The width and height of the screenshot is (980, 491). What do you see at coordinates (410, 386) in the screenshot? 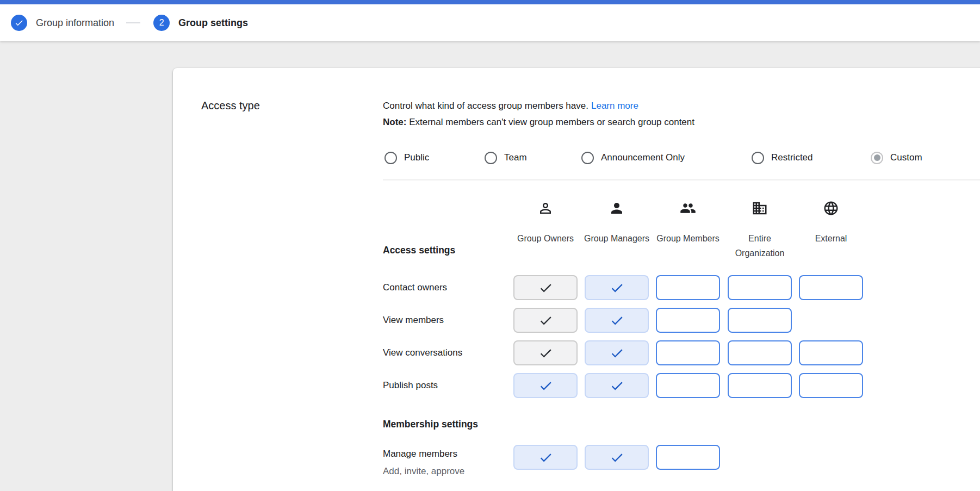
I see `row-label-publish-posts: Publish posts` at bounding box center [410, 386].